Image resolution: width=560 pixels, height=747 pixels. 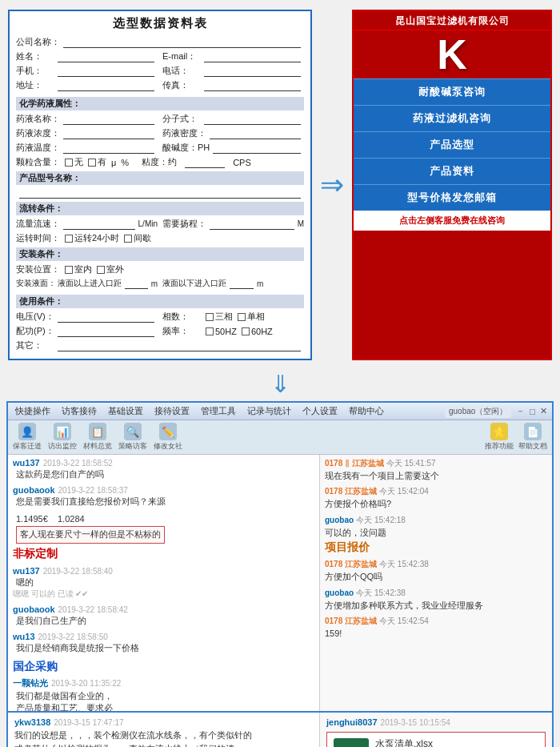 What do you see at coordinates (280, 437) in the screenshot?
I see `chat-icons-row: 👤 保客迁道 📊 访出监控 📋 材料总览 🔍 策略访客 ✏️ 修改女社 ⭐ 推荐…` at bounding box center [280, 437].